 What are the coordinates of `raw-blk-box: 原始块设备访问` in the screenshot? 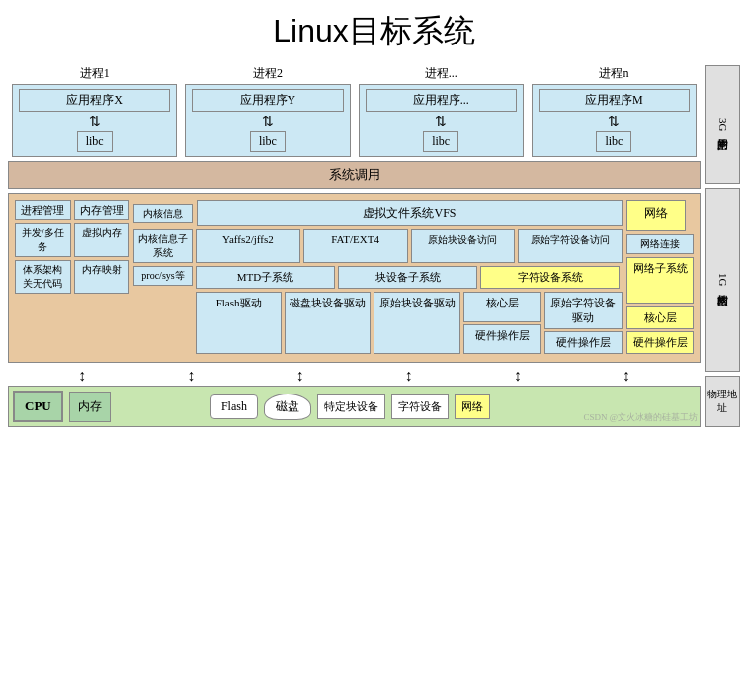 It's located at (463, 246).